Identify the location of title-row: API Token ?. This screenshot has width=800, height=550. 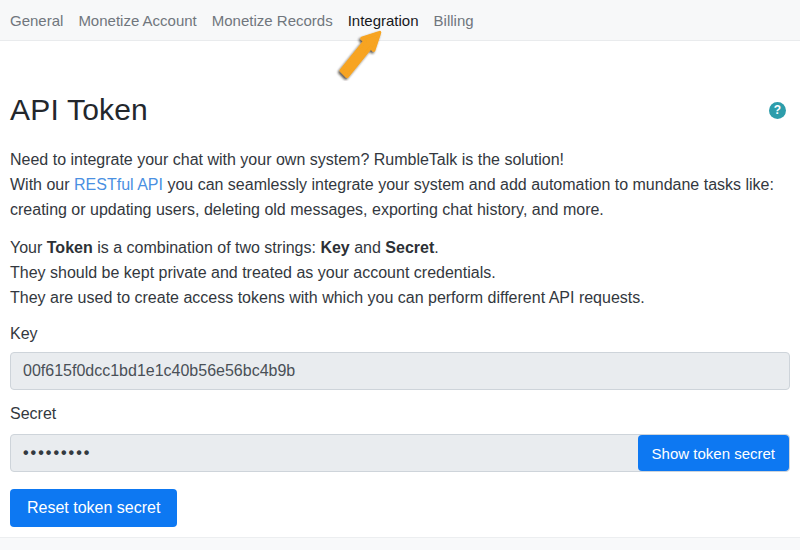
(400, 110).